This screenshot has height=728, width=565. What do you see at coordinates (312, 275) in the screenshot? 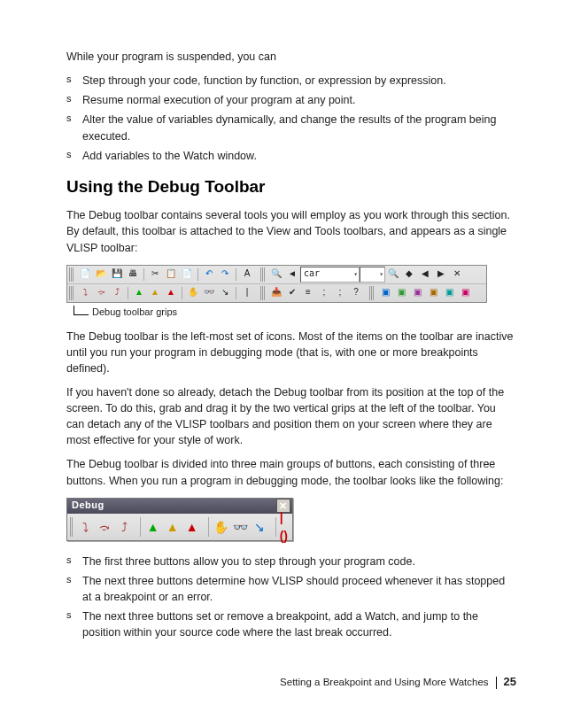
I see `combo-value: car` at bounding box center [312, 275].